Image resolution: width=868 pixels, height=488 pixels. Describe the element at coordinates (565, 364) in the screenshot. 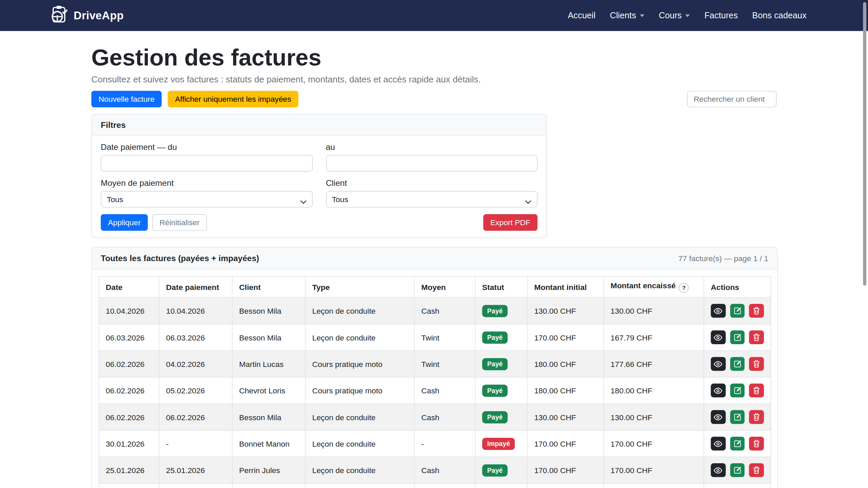

I see `cell-montant-initial: 180.00 CHF` at that location.